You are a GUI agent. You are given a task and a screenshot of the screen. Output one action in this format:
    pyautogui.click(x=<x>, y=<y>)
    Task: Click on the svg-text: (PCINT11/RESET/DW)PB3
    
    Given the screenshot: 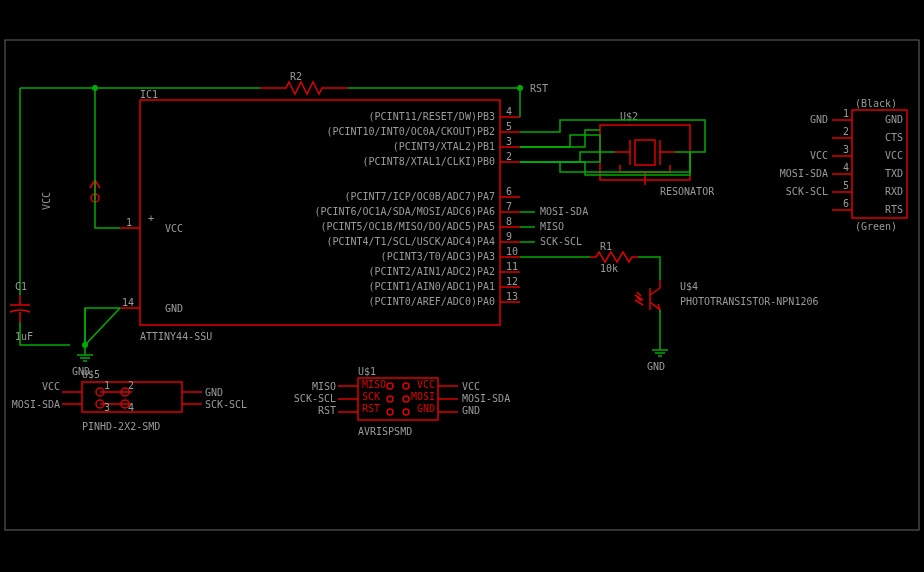 What is the action you would take?
    pyautogui.click(x=432, y=116)
    